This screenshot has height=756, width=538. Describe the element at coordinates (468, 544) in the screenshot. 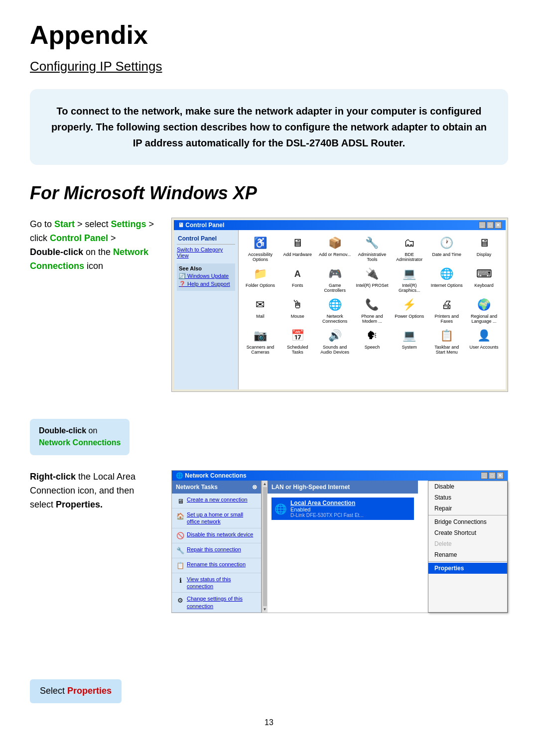

I see `ctx-delete: Delete` at that location.